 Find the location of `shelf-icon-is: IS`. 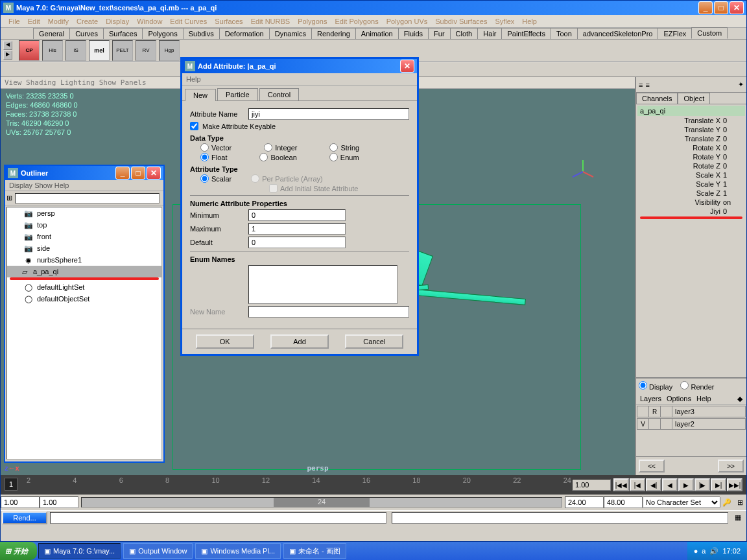

shelf-icon-is: IS is located at coordinates (76, 51).